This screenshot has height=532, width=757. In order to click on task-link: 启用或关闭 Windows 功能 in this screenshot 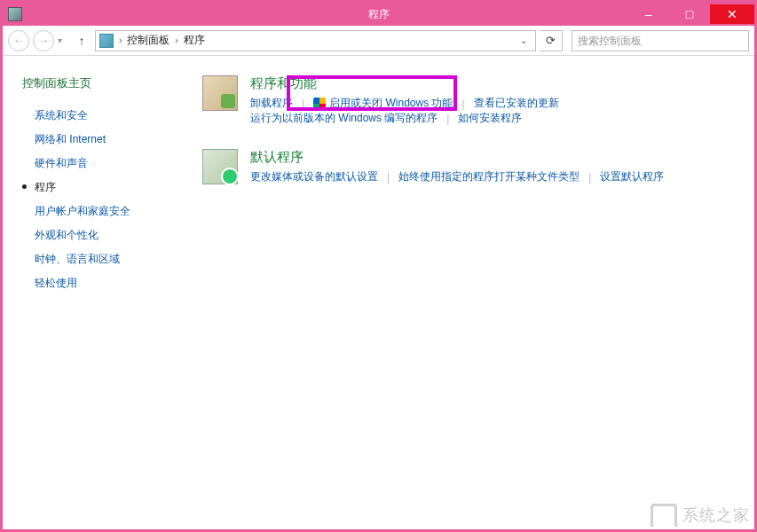, I will do `click(383, 103)`.